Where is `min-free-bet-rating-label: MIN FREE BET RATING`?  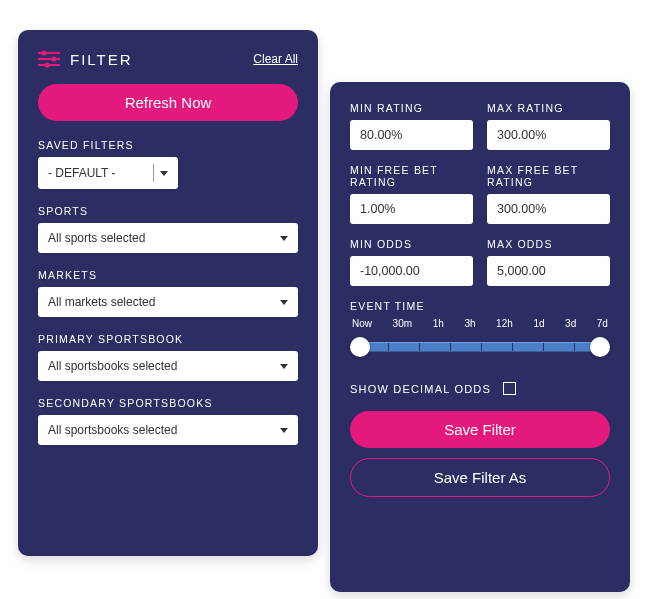 min-free-bet-rating-label: MIN FREE BET RATING is located at coordinates (412, 176).